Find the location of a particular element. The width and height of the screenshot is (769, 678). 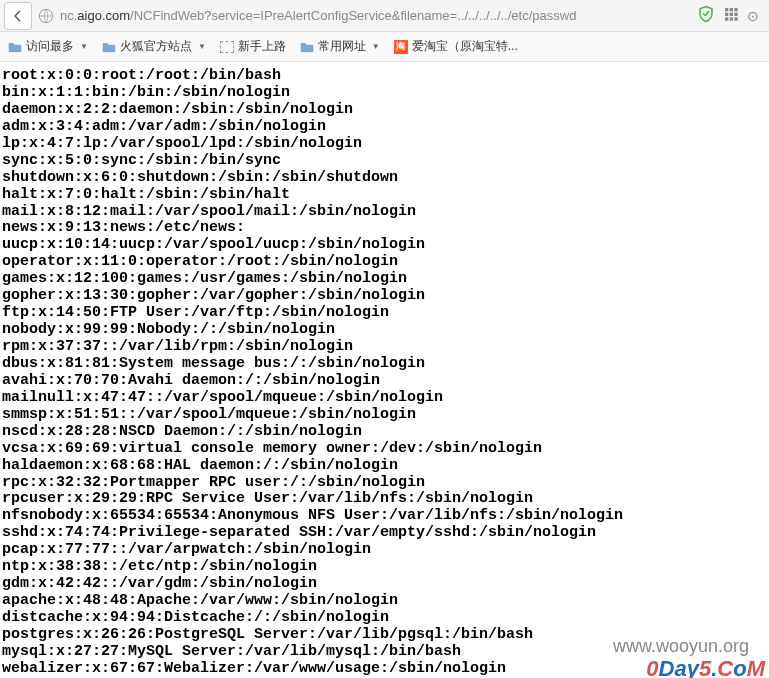

profile-icon: ⊙ is located at coordinates (753, 16).